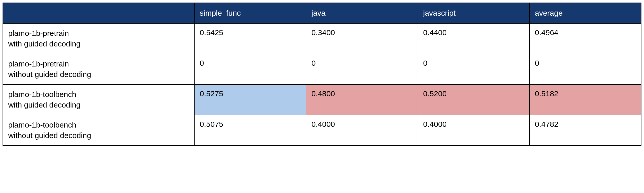 The image size is (644, 193). I want to click on cell-value: 0.4782, so click(585, 130).